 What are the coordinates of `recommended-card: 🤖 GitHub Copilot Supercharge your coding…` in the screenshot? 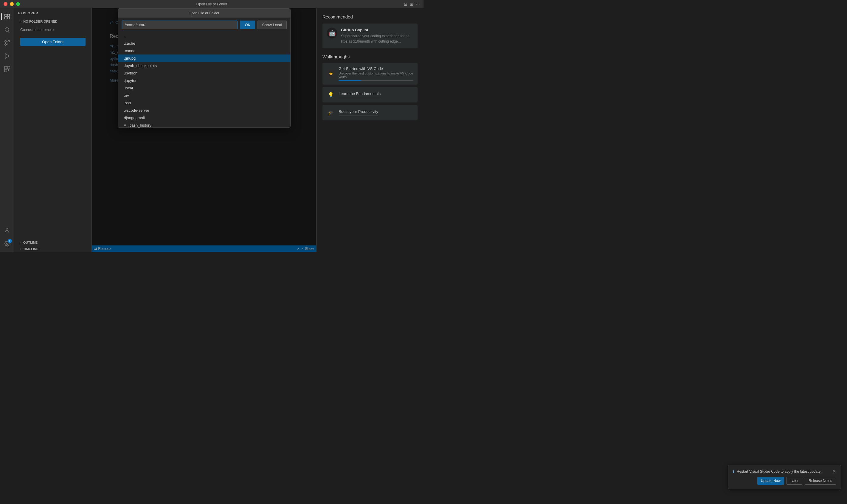 It's located at (370, 36).